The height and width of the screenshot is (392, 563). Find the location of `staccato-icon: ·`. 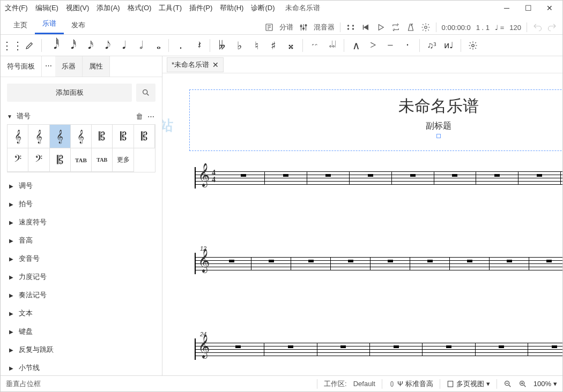

staccato-icon: · is located at coordinates (408, 46).